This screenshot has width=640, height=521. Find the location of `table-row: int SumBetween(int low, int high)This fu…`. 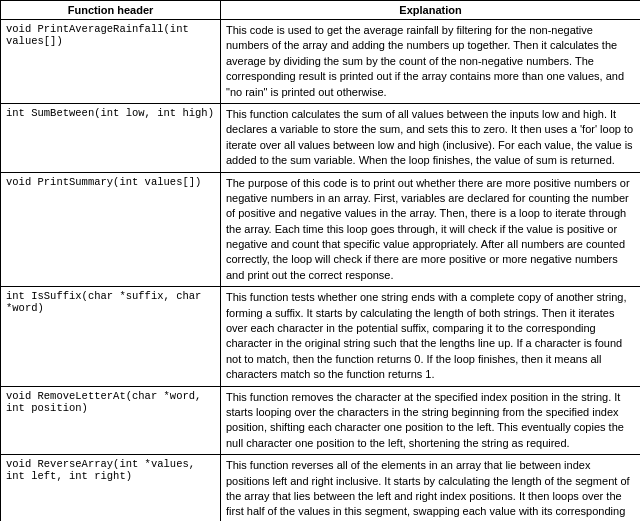

table-row: int SumBetween(int low, int high)This fu… is located at coordinates (321, 138).